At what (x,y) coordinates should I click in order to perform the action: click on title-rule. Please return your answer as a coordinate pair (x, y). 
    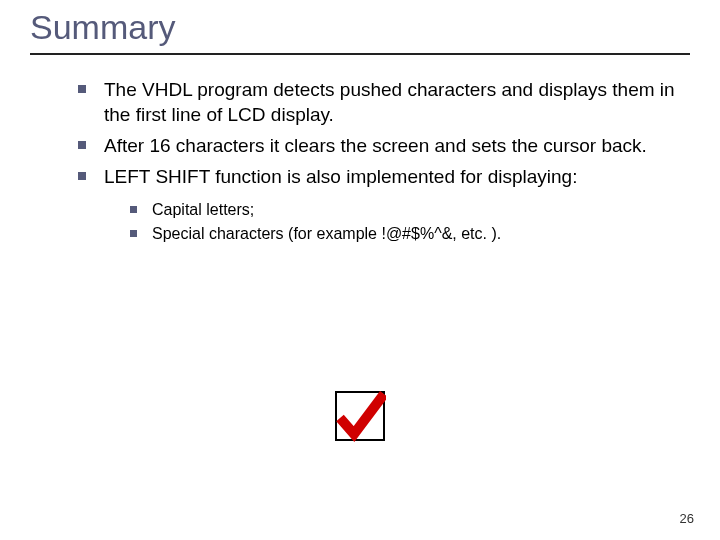
    Looking at the image, I should click on (360, 54).